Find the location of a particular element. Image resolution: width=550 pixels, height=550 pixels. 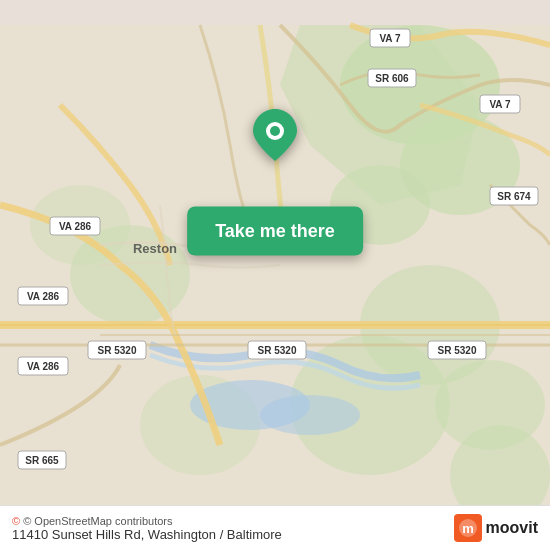

bottom-bar: © © OpenStreetMap contributors 11410 Sun… is located at coordinates (275, 528).